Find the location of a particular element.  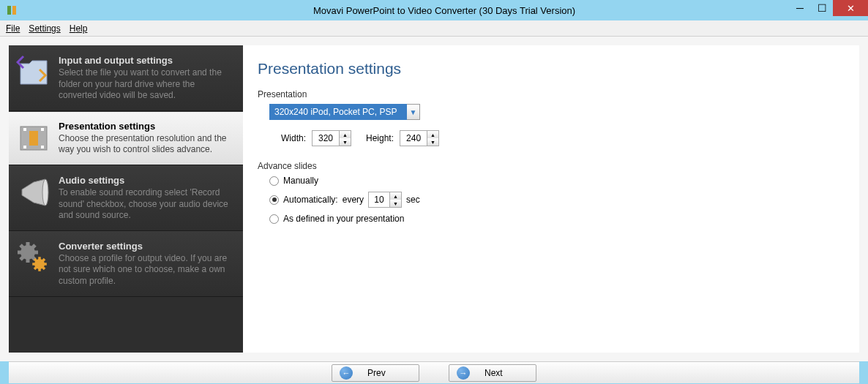

dimensions-row: Width: ▲ ▼ Height: ▲ ▼ is located at coordinates (563, 138).